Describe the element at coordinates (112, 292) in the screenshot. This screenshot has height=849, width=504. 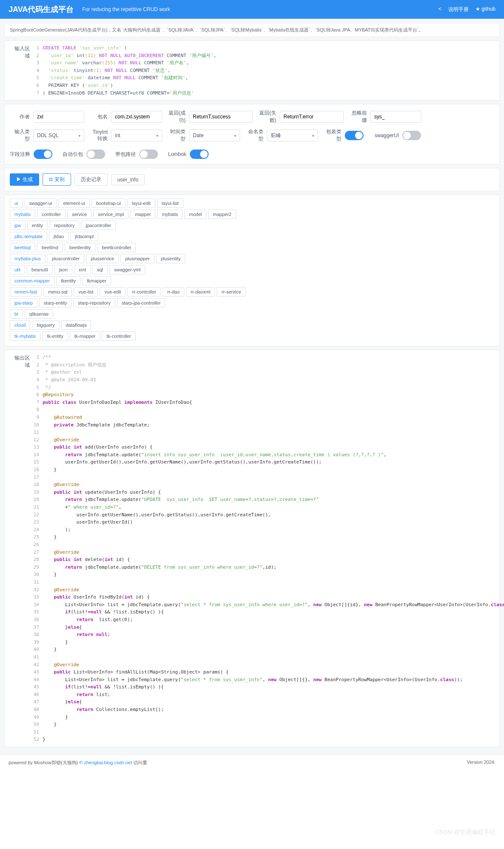
I see `tab-vue-edit: vue-edit` at that location.